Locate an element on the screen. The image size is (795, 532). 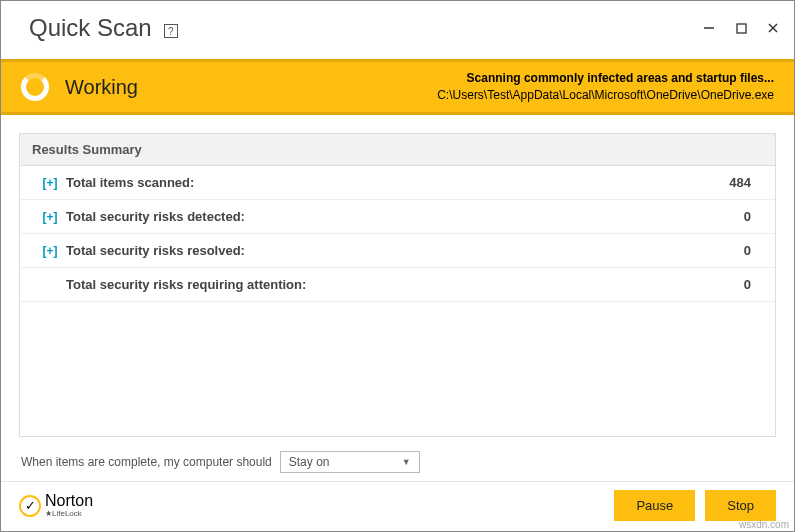
chevron-down-icon: ▼ is located at coordinates (406, 462).